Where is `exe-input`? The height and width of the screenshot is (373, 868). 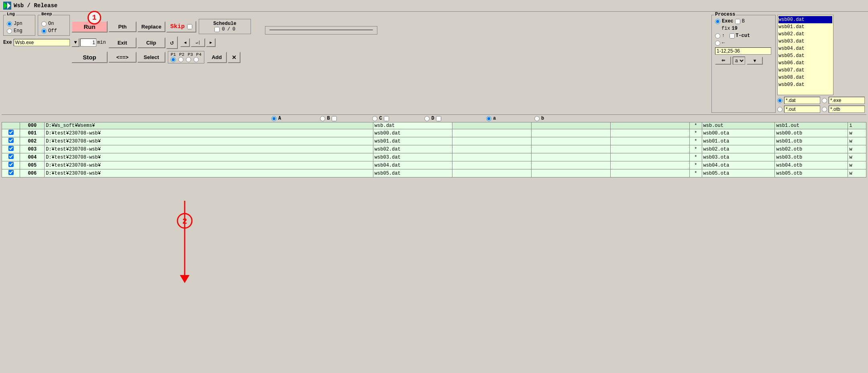
exe-input is located at coordinates (42, 43).